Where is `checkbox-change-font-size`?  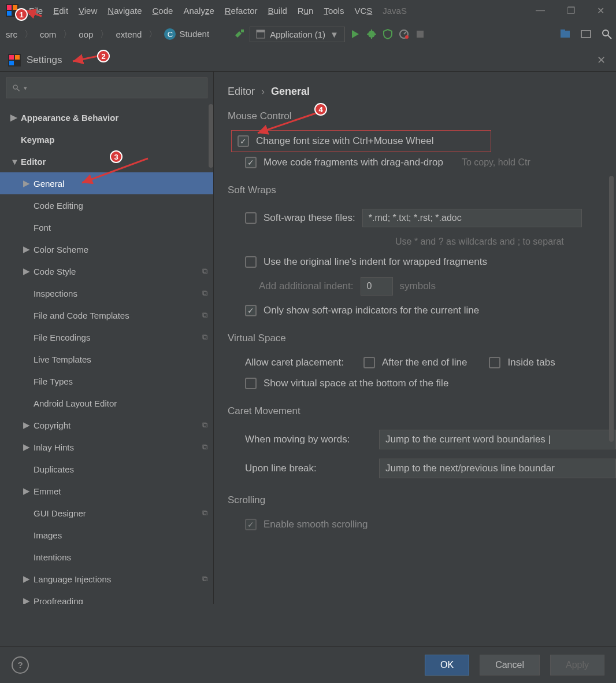 checkbox-change-font-size is located at coordinates (243, 141).